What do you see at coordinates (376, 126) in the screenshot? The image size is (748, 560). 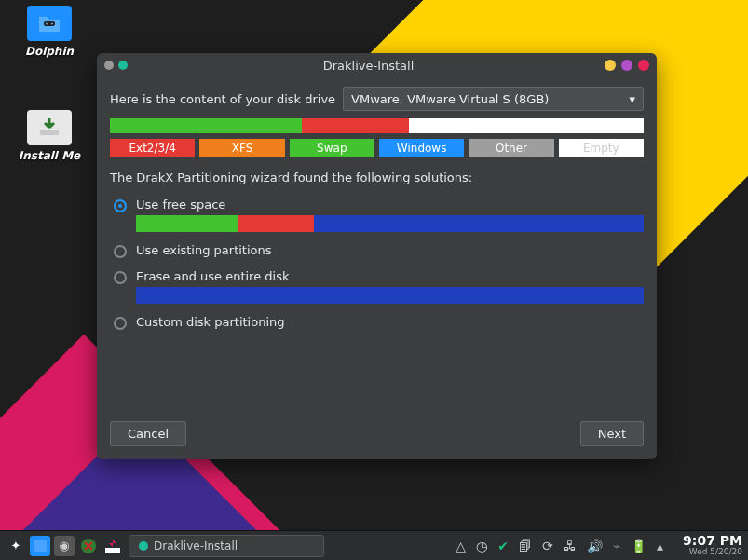 I see `disk-usage-bar` at bounding box center [376, 126].